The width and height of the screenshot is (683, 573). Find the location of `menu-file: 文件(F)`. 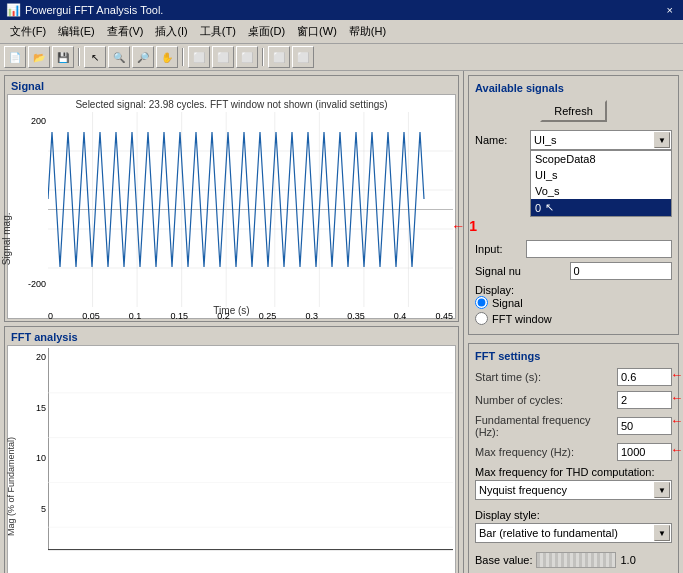

menu-file: 文件(F) is located at coordinates (28, 32).